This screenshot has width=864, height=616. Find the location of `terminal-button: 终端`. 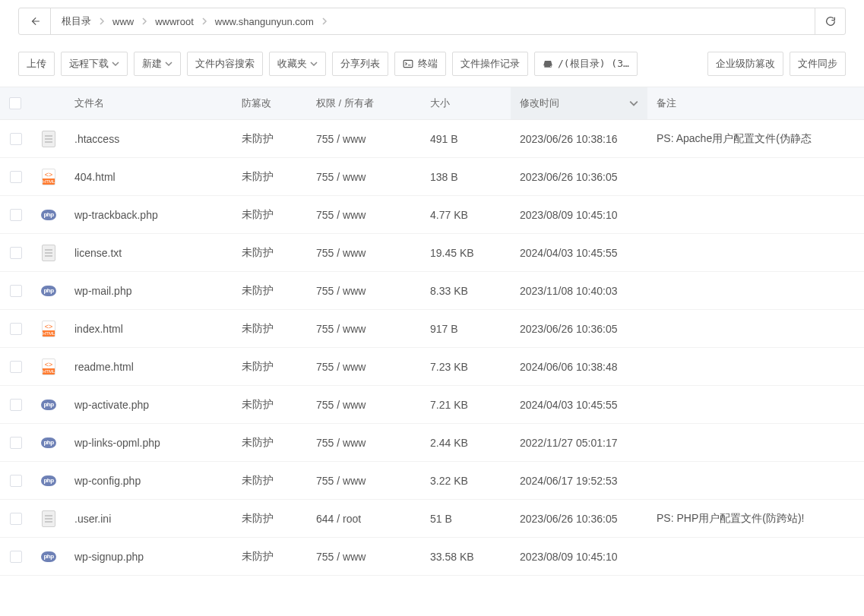

terminal-button: 终端 is located at coordinates (420, 64).